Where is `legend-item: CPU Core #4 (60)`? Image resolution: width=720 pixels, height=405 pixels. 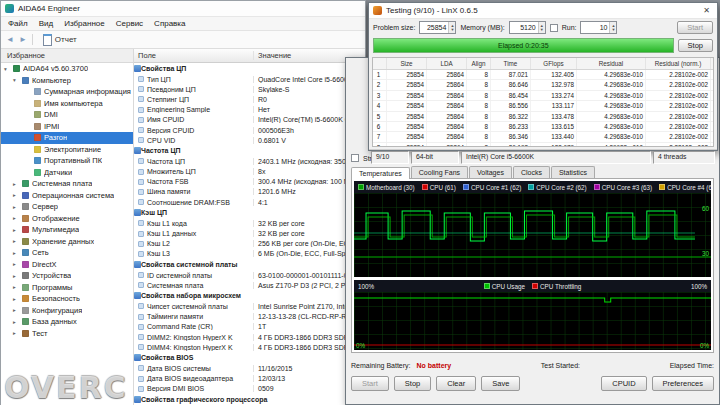
legend-item: CPU Core #4 (60) is located at coordinates (685, 188).